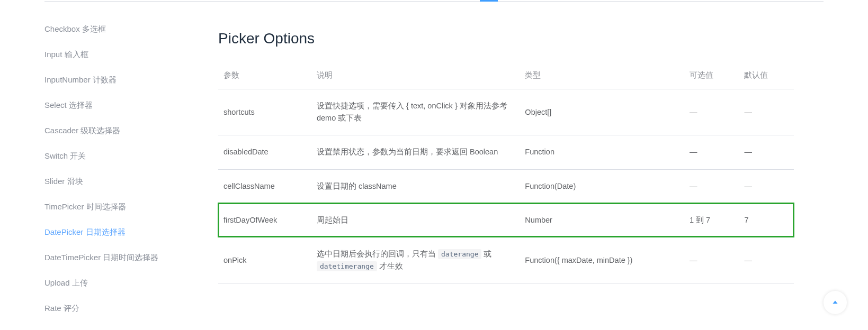 This screenshot has width=868, height=330. What do you see at coordinates (602, 260) in the screenshot?
I see `cell-type: Function({ maxDate, minDate })` at bounding box center [602, 260].